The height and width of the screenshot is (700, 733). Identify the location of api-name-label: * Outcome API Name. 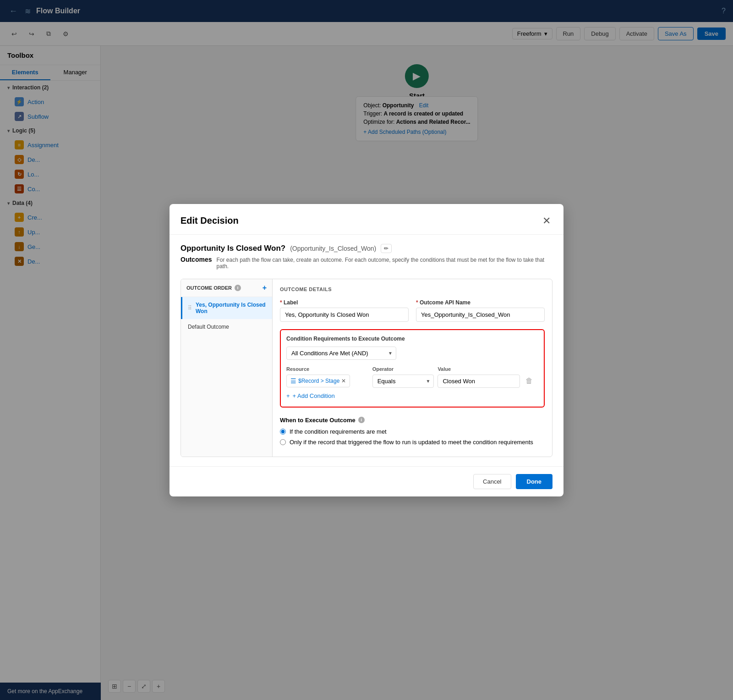
(480, 303).